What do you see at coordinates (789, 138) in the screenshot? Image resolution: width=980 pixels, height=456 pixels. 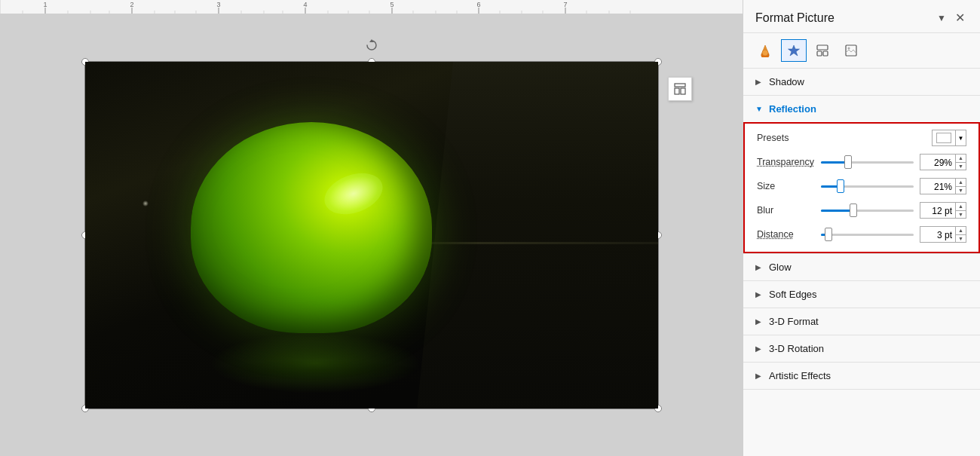 I see `presets-label: Presets` at bounding box center [789, 138].